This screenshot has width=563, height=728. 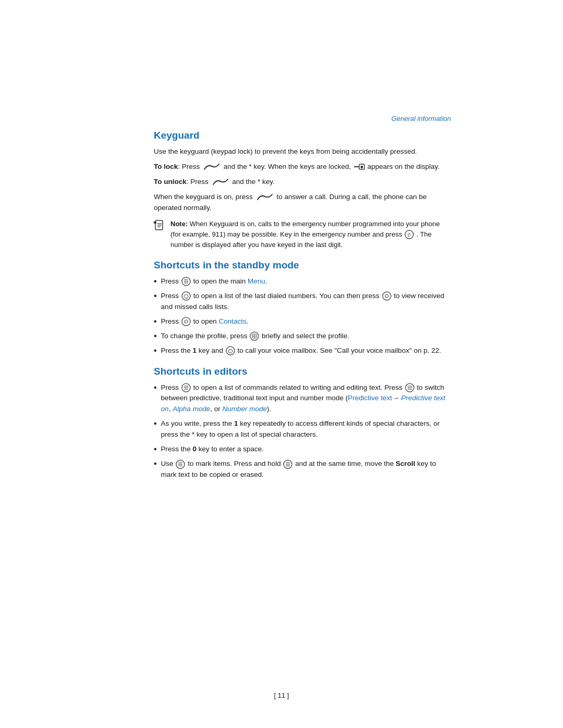 I want to click on note-text: When Keyguard is on, calls to the emerge…, so click(x=305, y=229).